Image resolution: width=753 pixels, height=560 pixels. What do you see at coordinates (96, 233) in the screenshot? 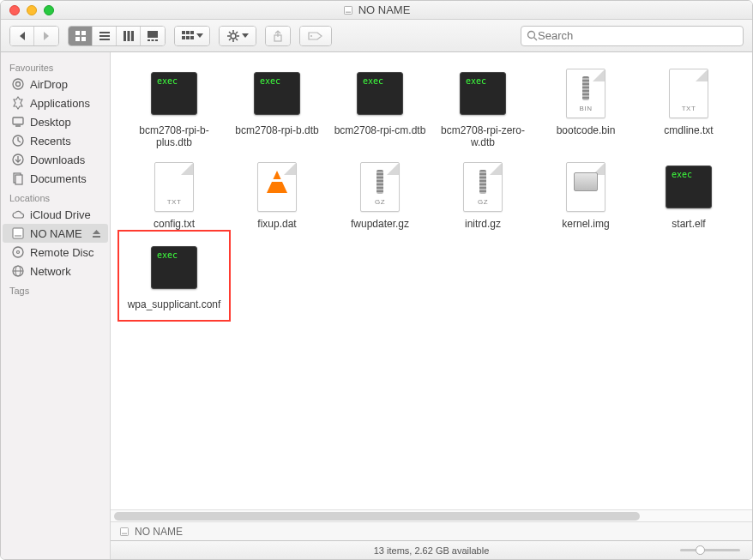
I see `eject-icon` at bounding box center [96, 233].